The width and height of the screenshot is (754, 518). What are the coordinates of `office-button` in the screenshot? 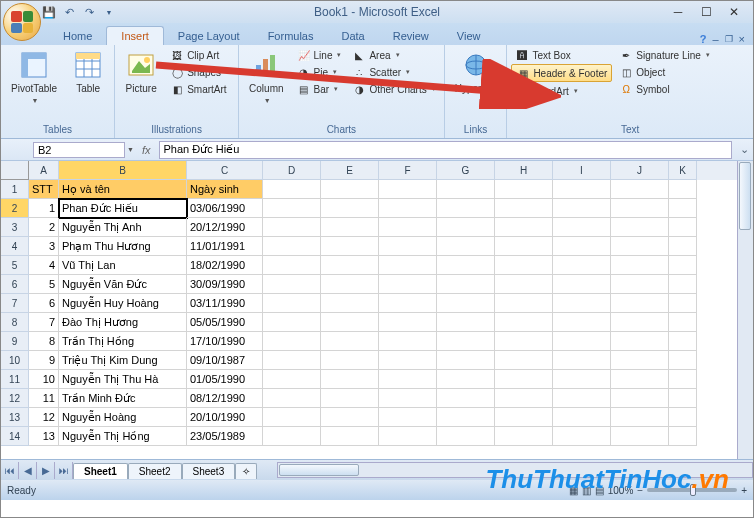 It's located at (22, 22).